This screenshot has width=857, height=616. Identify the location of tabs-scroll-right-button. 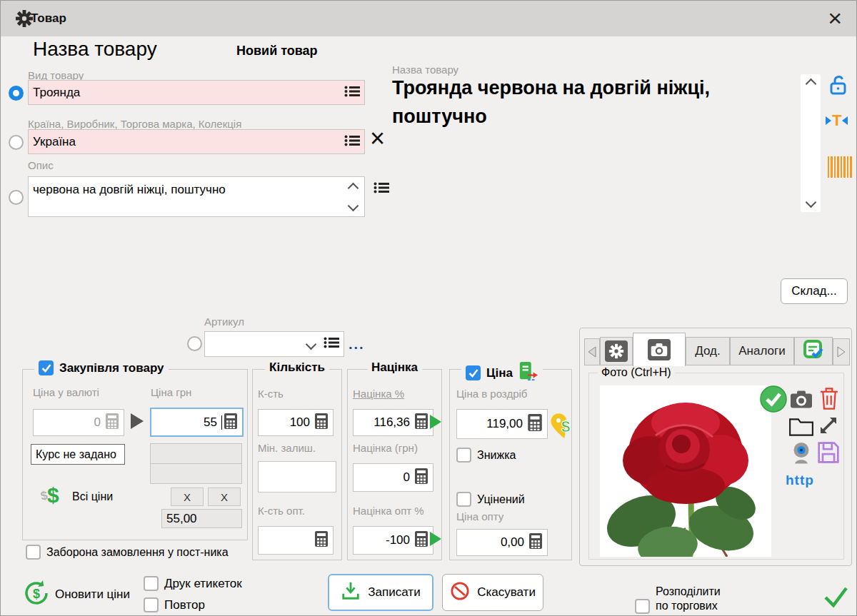
(841, 352).